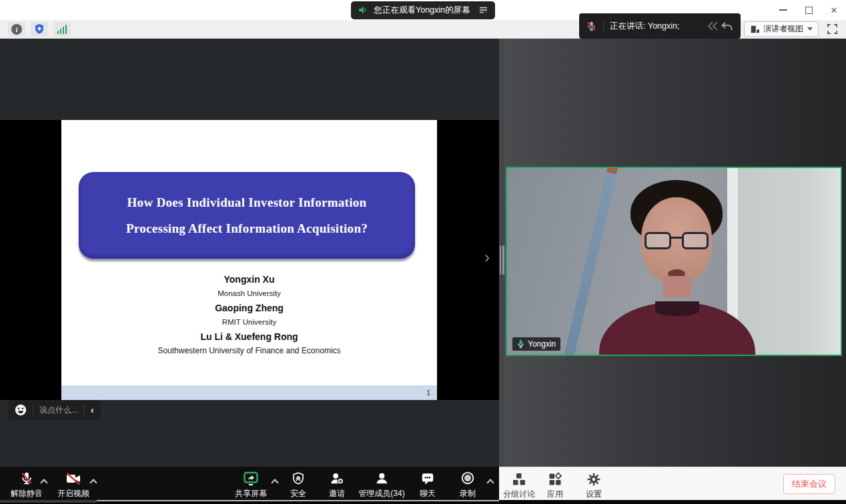 Image resolution: width=846 pixels, height=504 pixels. Describe the element at coordinates (491, 483) in the screenshot. I see `record-options-chevron` at that location.